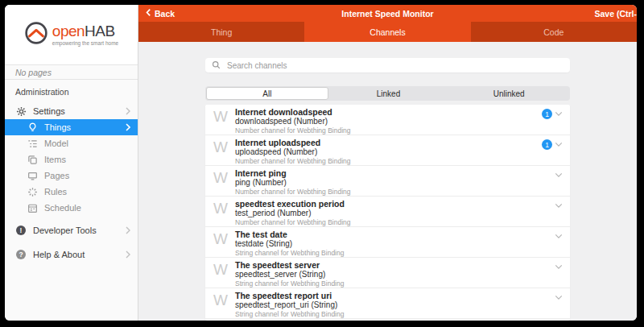 The width and height of the screenshot is (644, 327). Describe the element at coordinates (388, 65) in the screenshot. I see `search-bar` at that location.